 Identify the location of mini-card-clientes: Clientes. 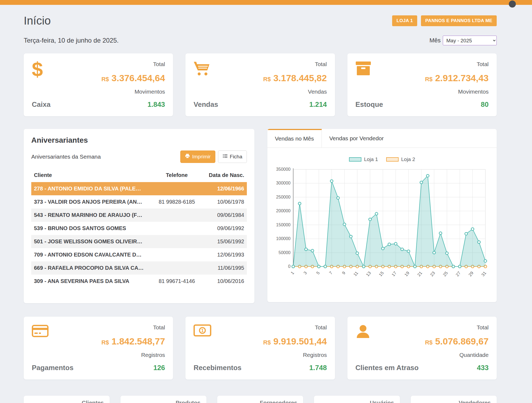
(67, 399).